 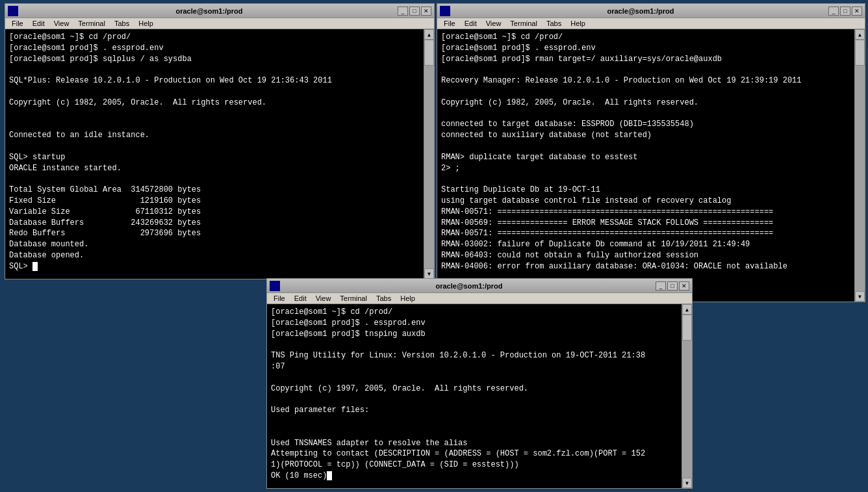 What do you see at coordinates (554, 23) in the screenshot?
I see `menu-tabs-2: Tabs` at bounding box center [554, 23].